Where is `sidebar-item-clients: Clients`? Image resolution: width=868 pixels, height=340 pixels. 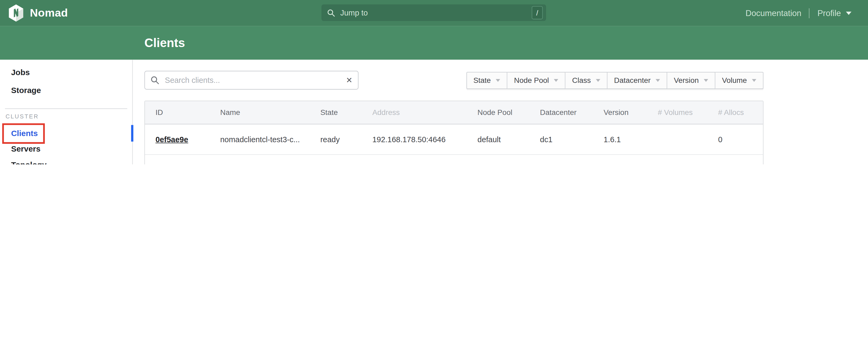
sidebar-item-clients: Clients is located at coordinates (24, 133).